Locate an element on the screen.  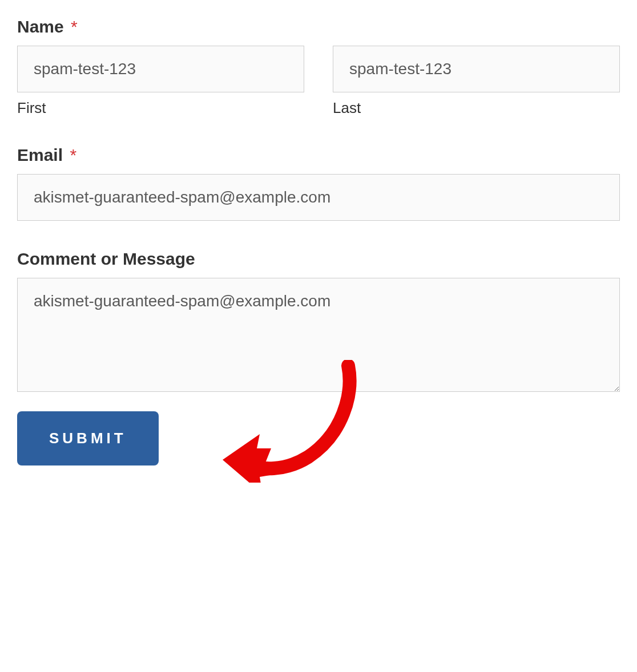
last-name-sublabel: Last is located at coordinates (476, 108).